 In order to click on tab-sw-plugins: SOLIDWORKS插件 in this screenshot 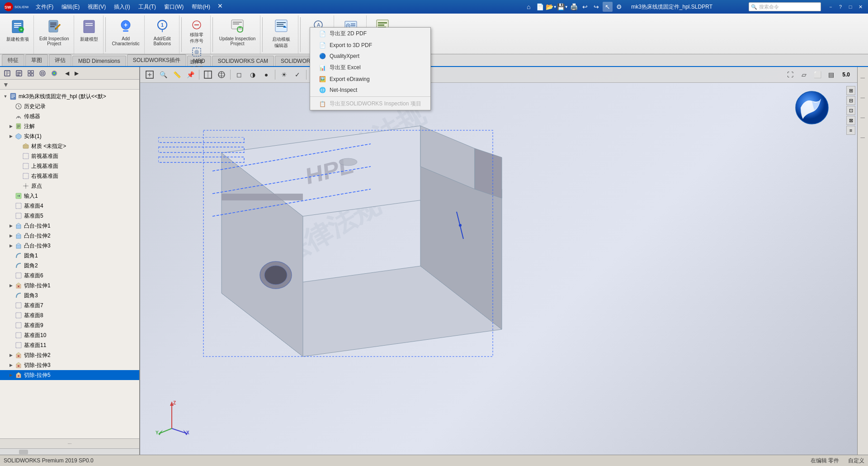, I will do `click(156, 60)`.